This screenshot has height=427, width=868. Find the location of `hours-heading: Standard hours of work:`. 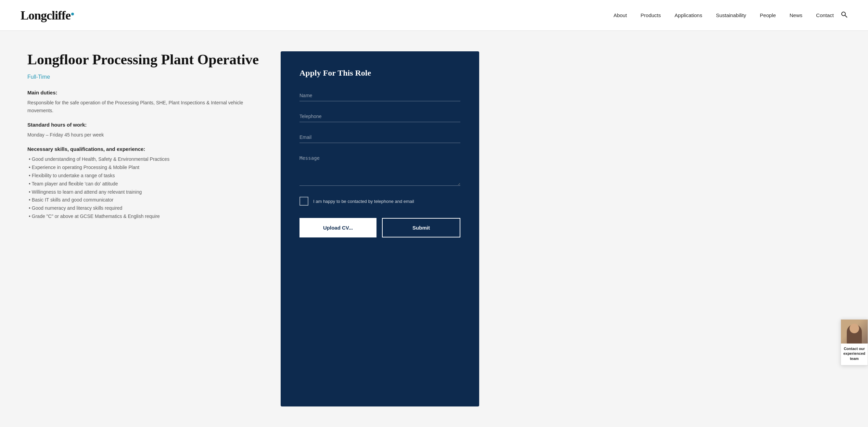

hours-heading: Standard hours of work: is located at coordinates (144, 125).